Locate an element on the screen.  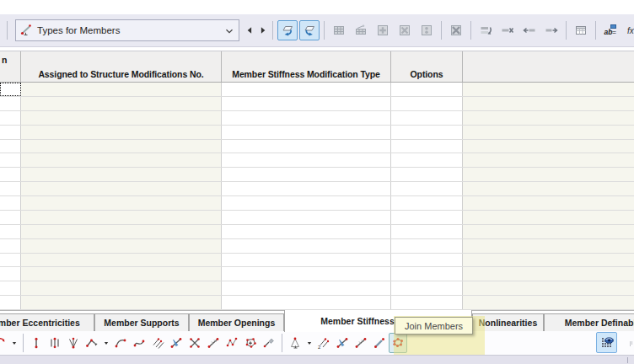
previous-table-button is located at coordinates (250, 30).